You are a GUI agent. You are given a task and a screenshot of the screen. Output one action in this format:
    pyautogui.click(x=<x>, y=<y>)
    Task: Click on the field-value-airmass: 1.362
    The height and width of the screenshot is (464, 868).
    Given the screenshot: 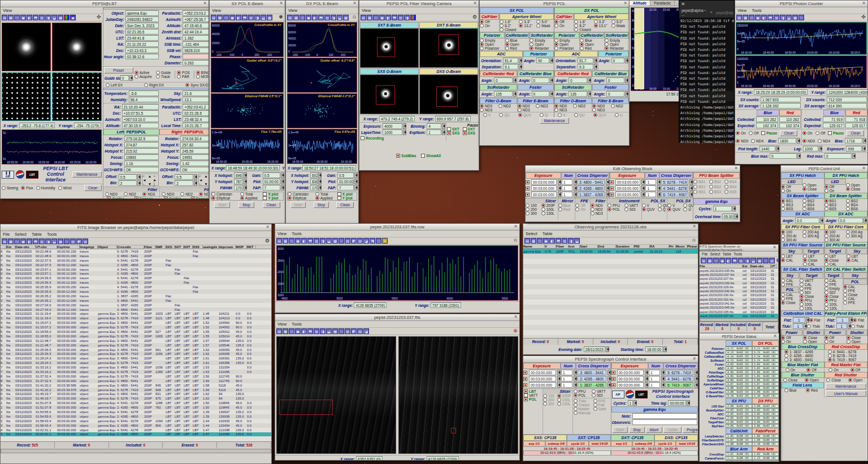 What is the action you would take?
    pyautogui.click(x=196, y=38)
    